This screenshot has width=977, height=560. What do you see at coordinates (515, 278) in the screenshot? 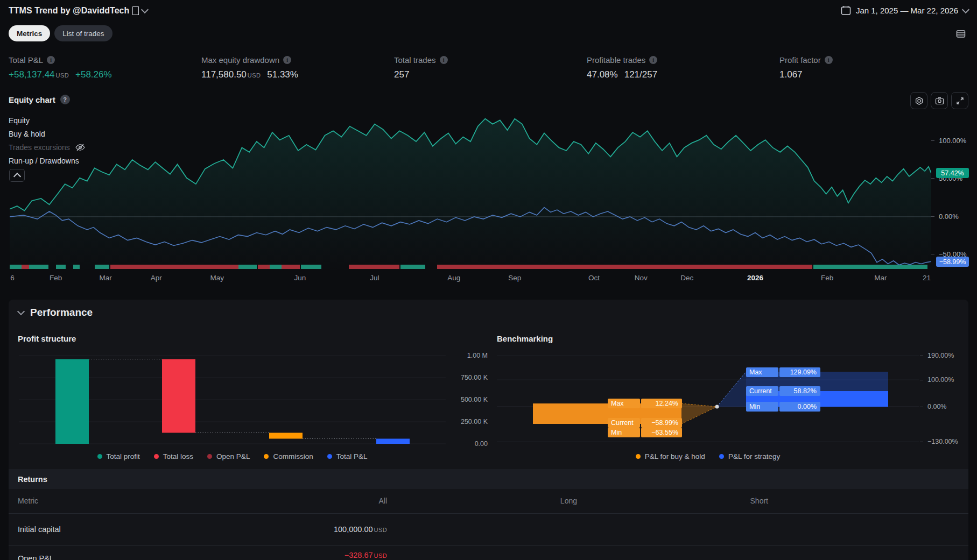
I see `x-axis-label: Sep` at bounding box center [515, 278].